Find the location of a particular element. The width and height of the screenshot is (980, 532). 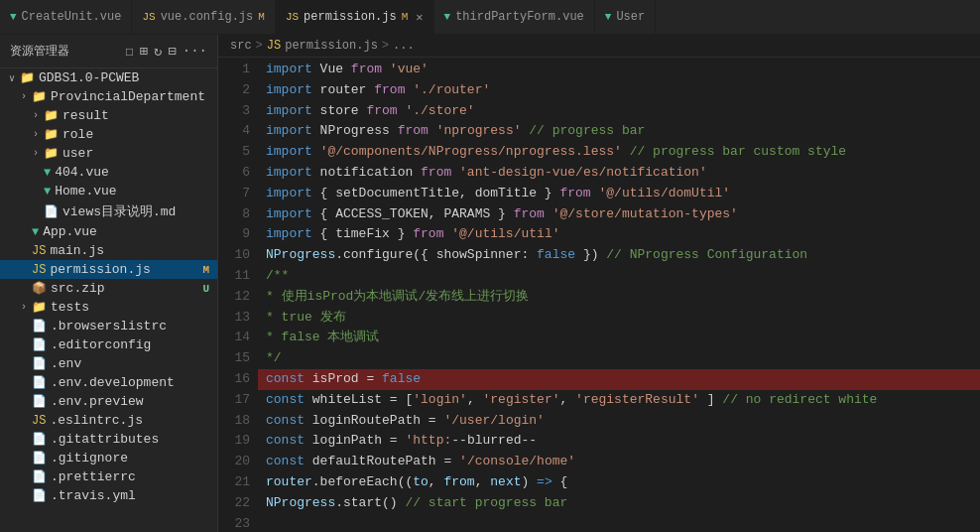

sidebar-title: 资源管理器 is located at coordinates (40, 52).